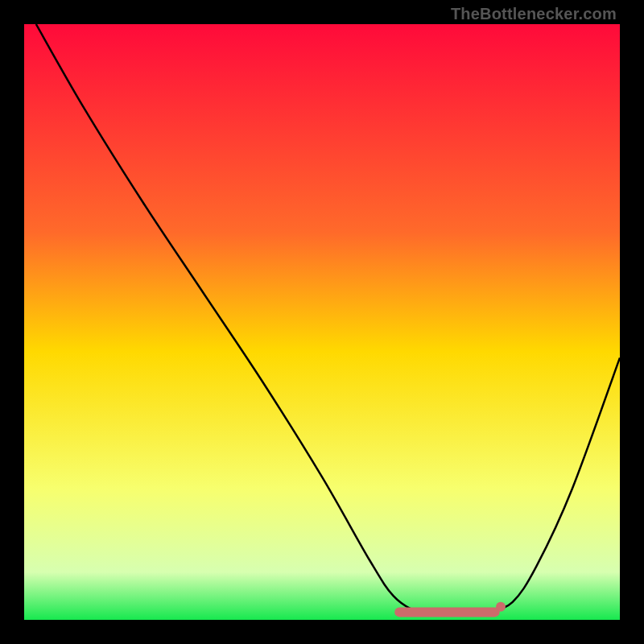  What do you see at coordinates (501, 607) in the screenshot?
I see `optimal-range-end-dot` at bounding box center [501, 607].